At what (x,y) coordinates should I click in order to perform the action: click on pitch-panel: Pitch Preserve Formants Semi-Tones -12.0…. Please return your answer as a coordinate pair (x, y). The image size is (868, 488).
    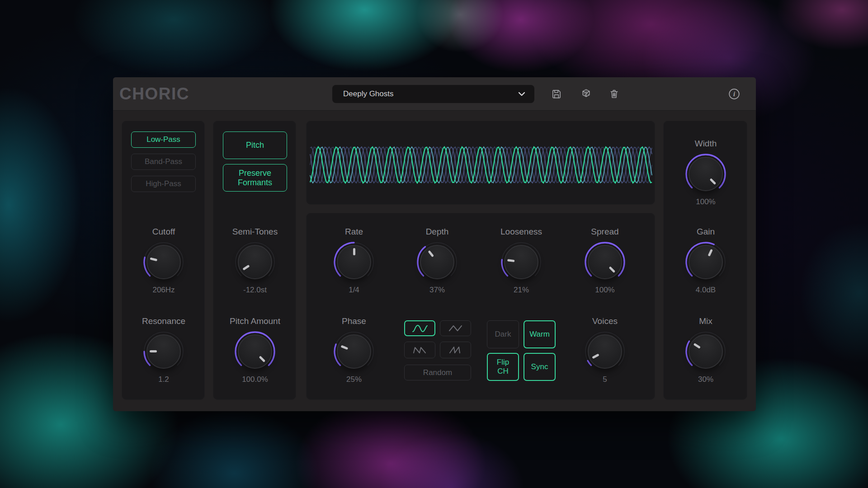
    Looking at the image, I should click on (255, 260).